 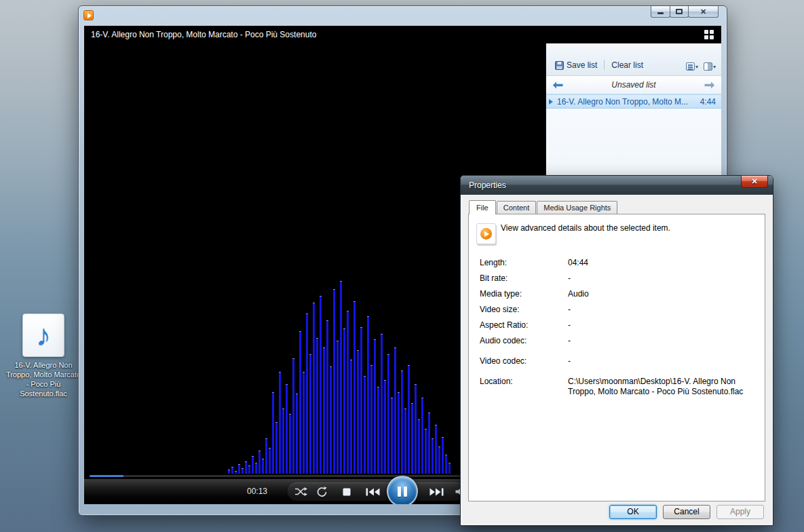 What do you see at coordinates (633, 512) in the screenshot?
I see `ok-button: OK` at bounding box center [633, 512].